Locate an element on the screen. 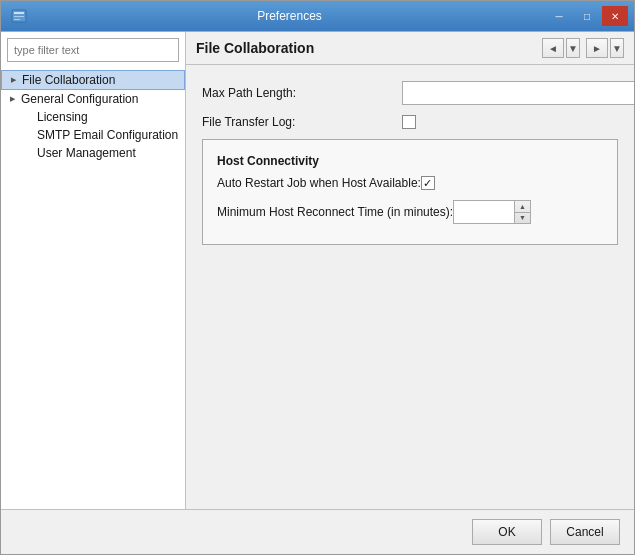  nav-back-dropdown: ▼ is located at coordinates (573, 48).